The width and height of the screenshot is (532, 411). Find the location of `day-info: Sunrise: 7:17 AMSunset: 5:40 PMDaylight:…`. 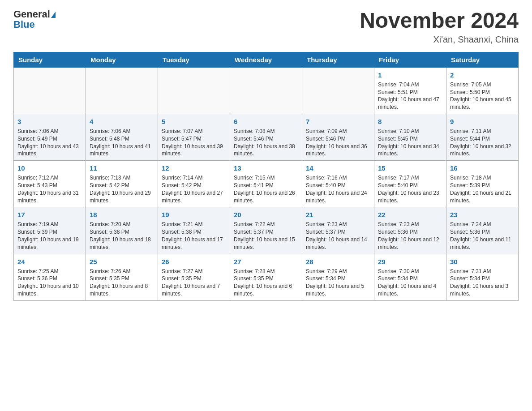

day-info: Sunrise: 7:17 AMSunset: 5:40 PMDaylight:… is located at coordinates (408, 189).